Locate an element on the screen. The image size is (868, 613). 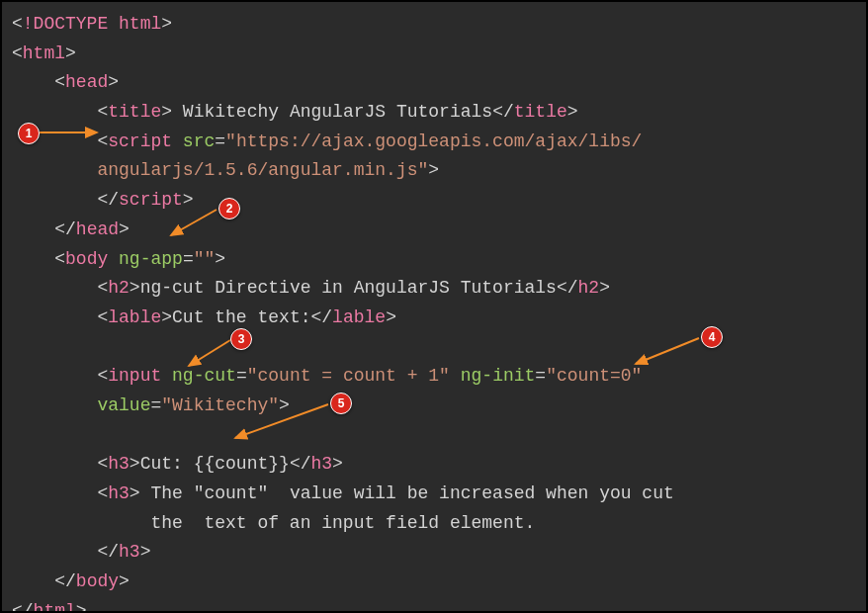
code-line: <script src="https://ajax.googleapis.com… is located at coordinates (434, 142).